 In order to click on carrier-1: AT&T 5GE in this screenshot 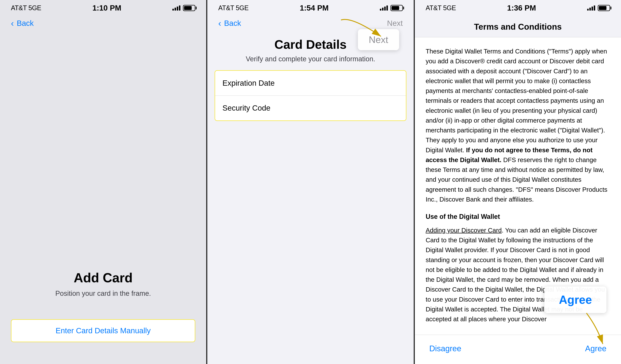, I will do `click(26, 8)`.